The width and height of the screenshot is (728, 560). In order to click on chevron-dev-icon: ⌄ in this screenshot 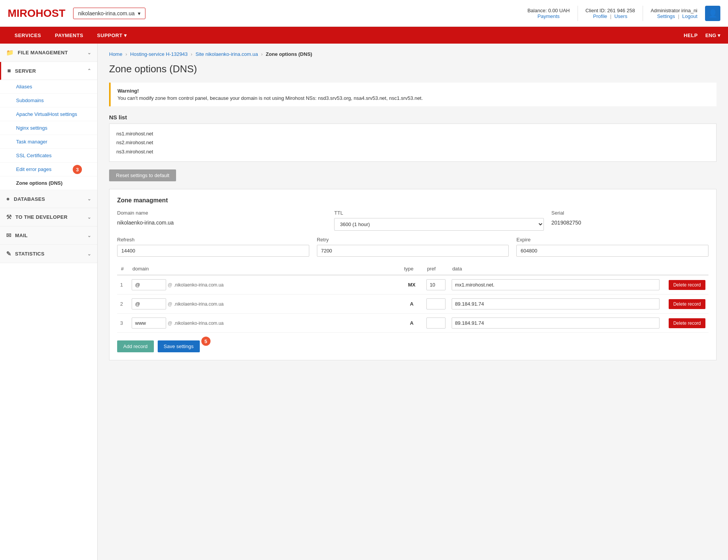, I will do `click(89, 217)`.